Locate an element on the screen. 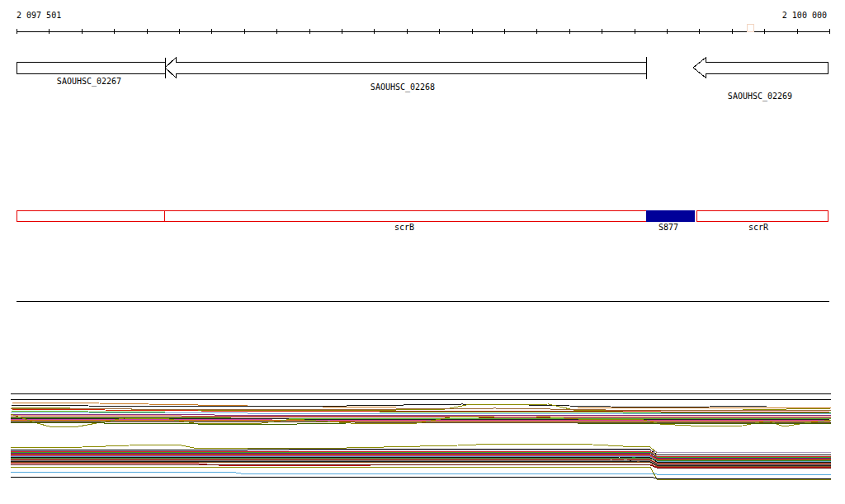 The image size is (845, 504). gene-feature-box is located at coordinates (91, 68).